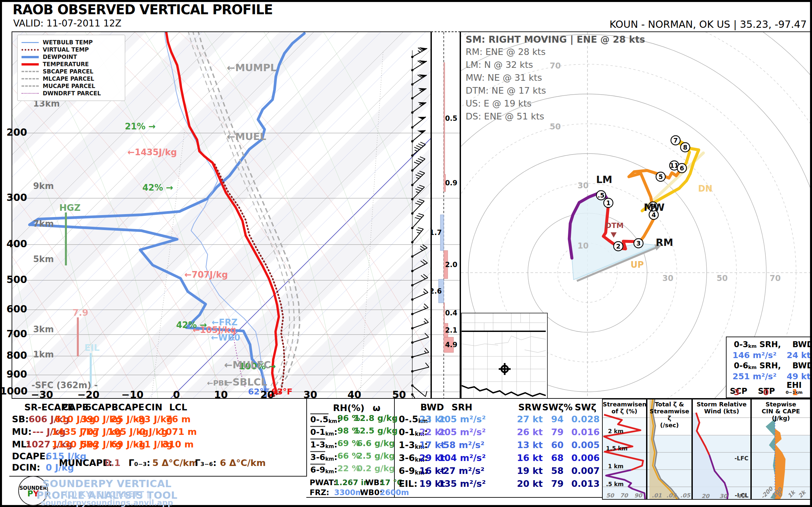  What do you see at coordinates (585, 458) in the screenshot?
I see `shear-value: 0.006` at bounding box center [585, 458].